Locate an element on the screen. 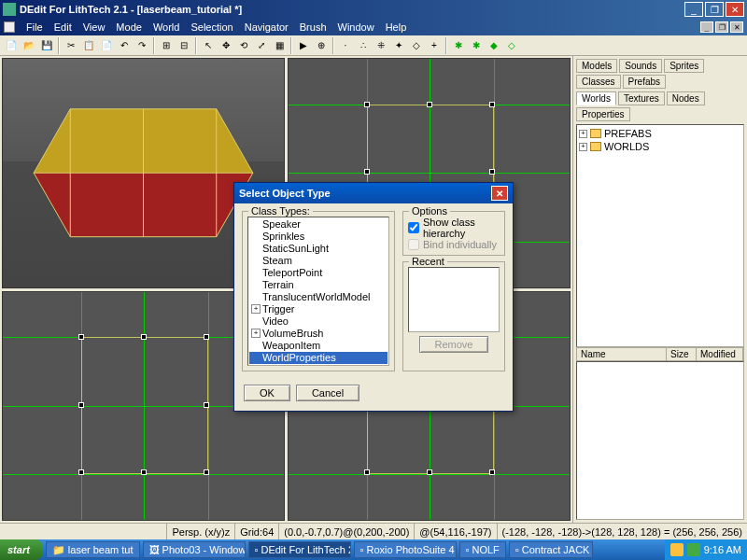  tb-open: 📂 is located at coordinates (29, 46).